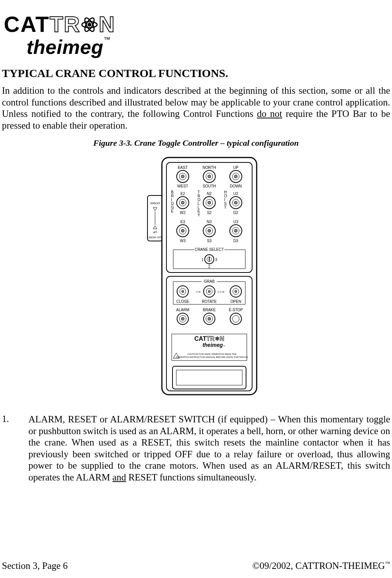  I want to click on svg-text: NORTH, so click(209, 168).